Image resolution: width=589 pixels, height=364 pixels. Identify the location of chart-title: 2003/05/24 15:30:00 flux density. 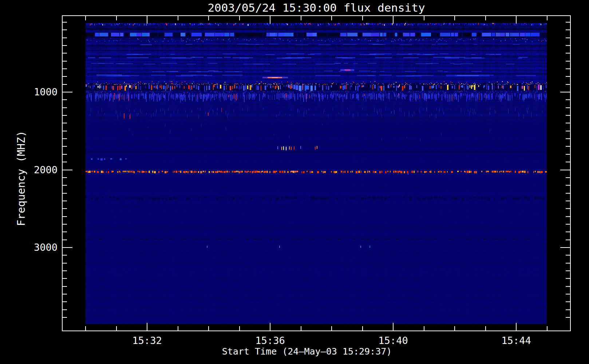
(316, 8).